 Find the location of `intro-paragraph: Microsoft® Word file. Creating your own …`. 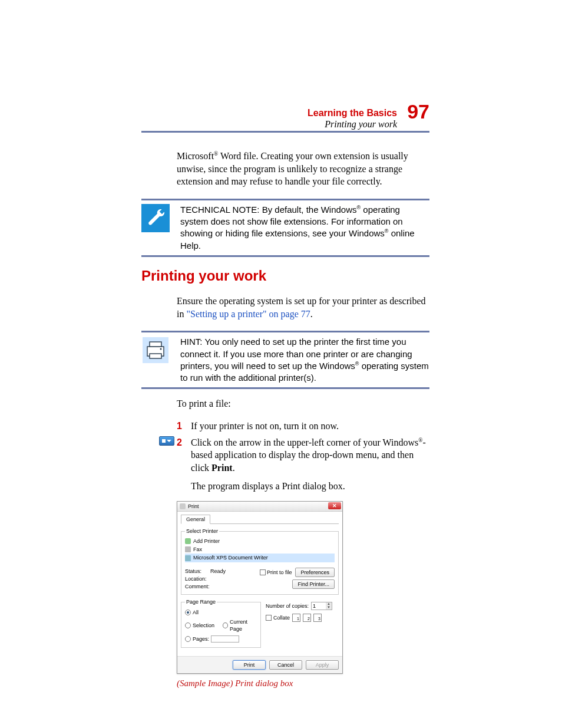

intro-paragraph: Microsoft® Word file. Creating your own … is located at coordinates (303, 169).